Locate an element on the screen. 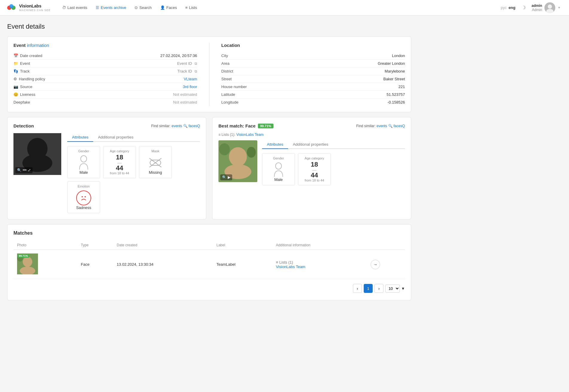  expand-icon: ⤢ is located at coordinates (29, 170).